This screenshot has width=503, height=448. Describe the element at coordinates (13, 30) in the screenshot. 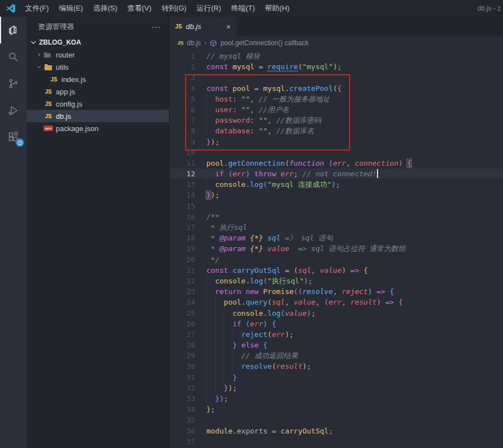

I see `files-icon` at that location.